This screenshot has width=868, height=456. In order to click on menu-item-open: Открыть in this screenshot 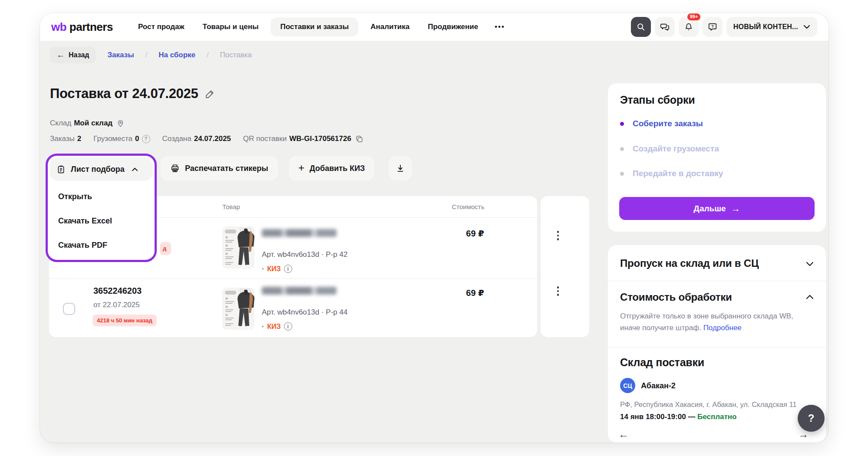, I will do `click(101, 197)`.